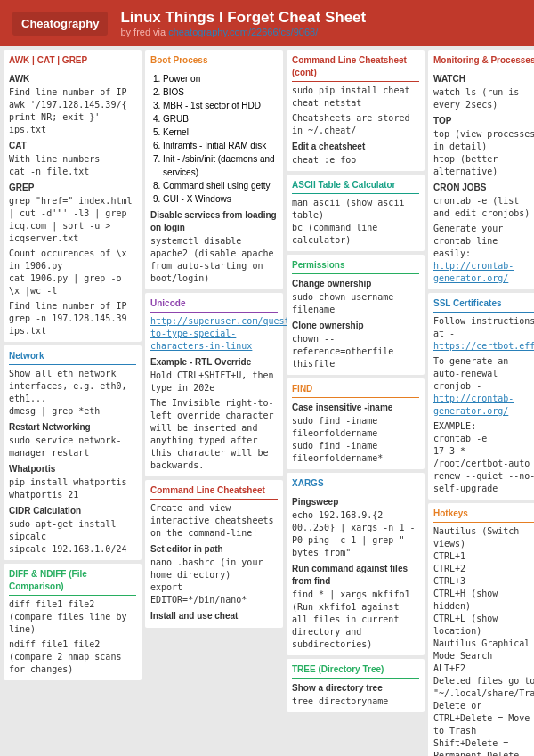  Describe the element at coordinates (73, 657) in the screenshot. I see `diff-code2: ndiff file1 file2(compare 2 nmap scans f…` at that location.